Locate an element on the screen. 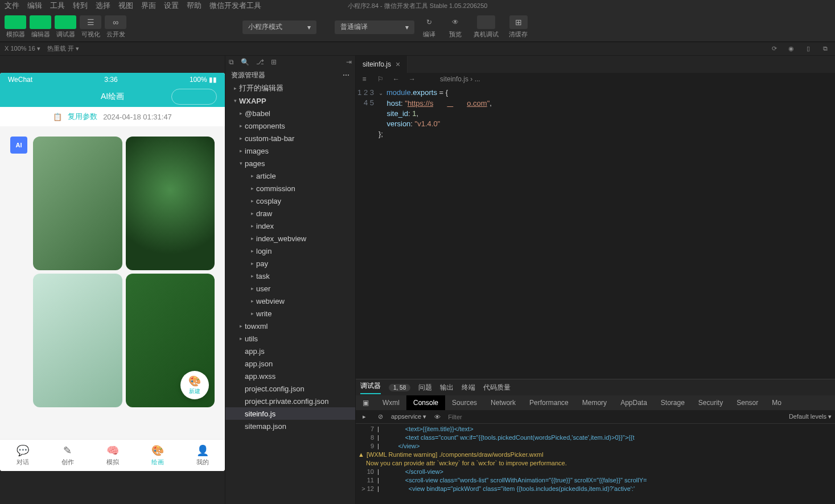 This screenshot has width=835, height=504. folder-index_webview: ▸index_webview is located at coordinates (290, 238).